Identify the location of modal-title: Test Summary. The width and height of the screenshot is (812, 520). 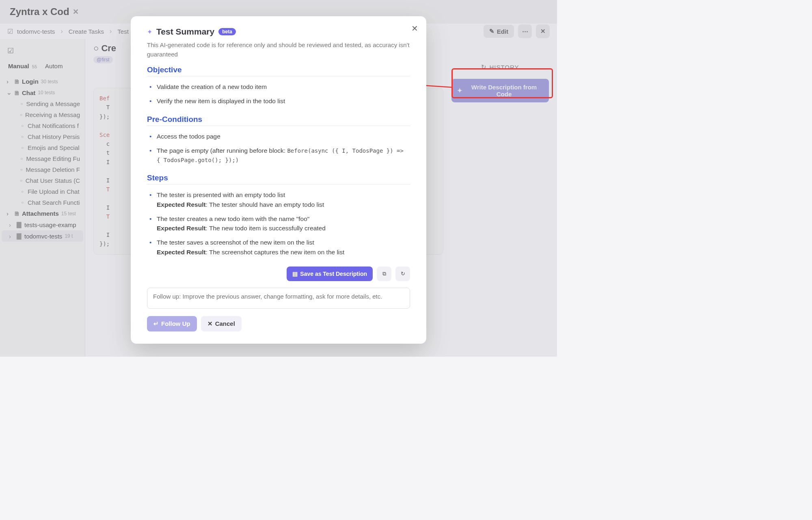
(185, 32).